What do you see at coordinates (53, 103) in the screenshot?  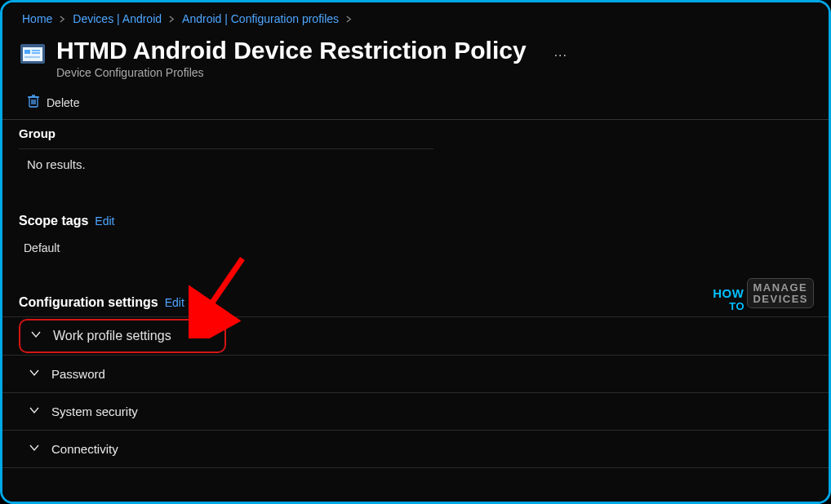 I see `delete-button: Delete` at bounding box center [53, 103].